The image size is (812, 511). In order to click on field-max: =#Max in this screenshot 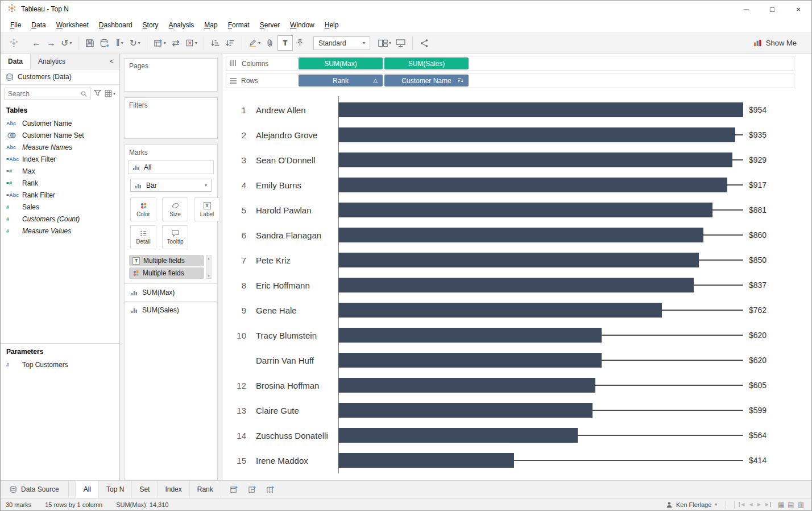, I will do `click(60, 171)`.